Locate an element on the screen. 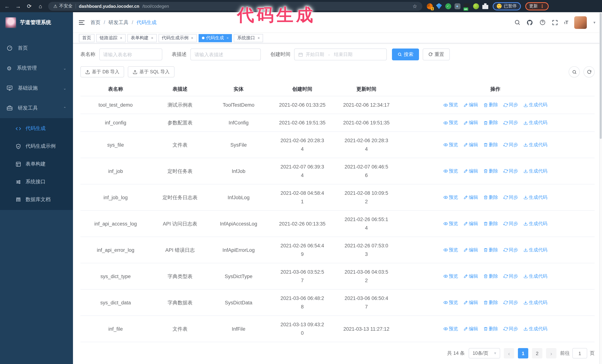 This screenshot has height=364, width=602. extension-icon-grid: ◆ is located at coordinates (458, 6).